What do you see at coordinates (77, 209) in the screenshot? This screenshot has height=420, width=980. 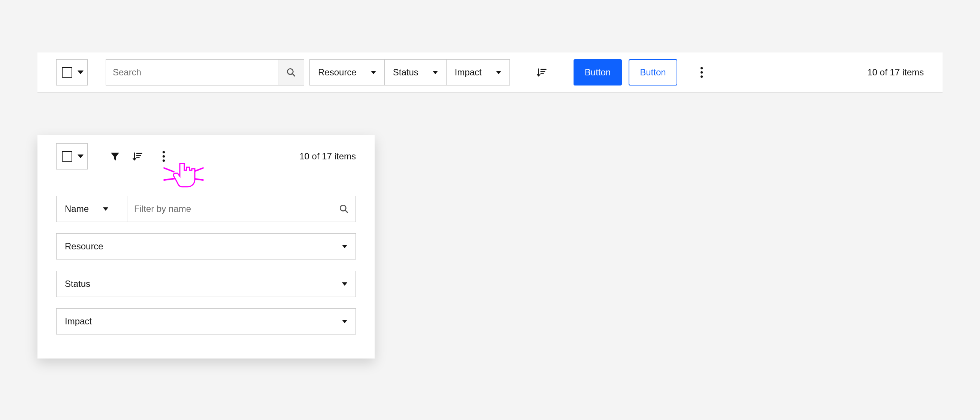 I see `name-field-label: Name` at bounding box center [77, 209].